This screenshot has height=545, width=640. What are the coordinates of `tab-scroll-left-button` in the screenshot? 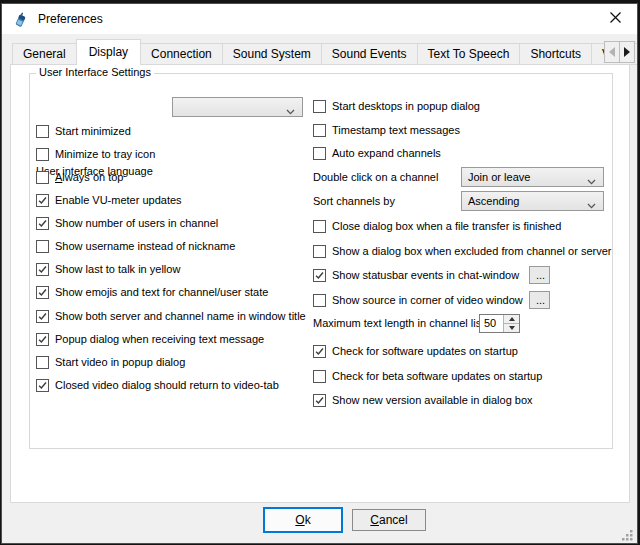 It's located at (612, 52).